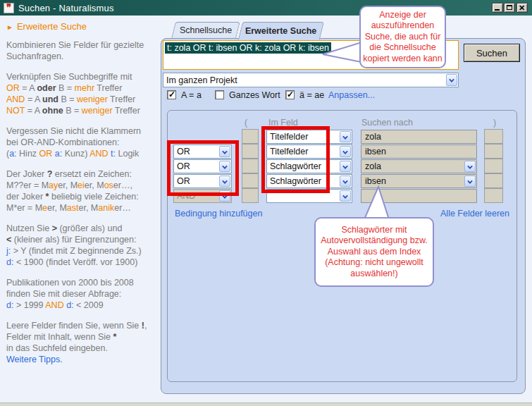  Describe the element at coordinates (248, 48) in the screenshot. I see `query-selected-text: t: zola OR t: ibsen OR k: zola OR k: ibs…` at that location.